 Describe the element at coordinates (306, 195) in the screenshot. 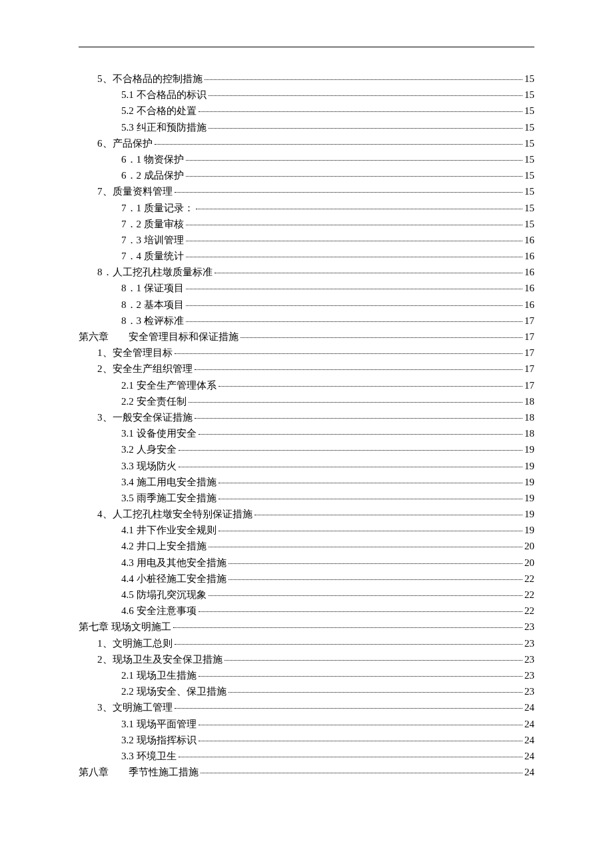

I see `toc-entry: 7、质量资料管理15` at that location.